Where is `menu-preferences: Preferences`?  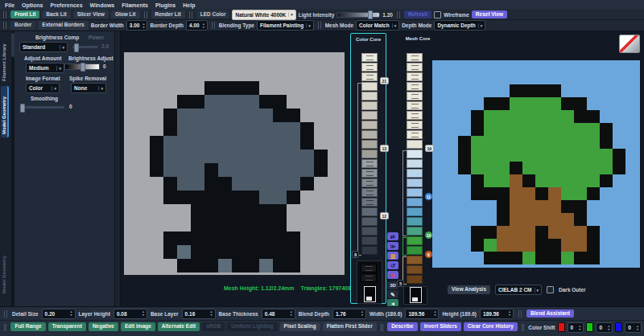 menu-preferences: Preferences is located at coordinates (67, 5).